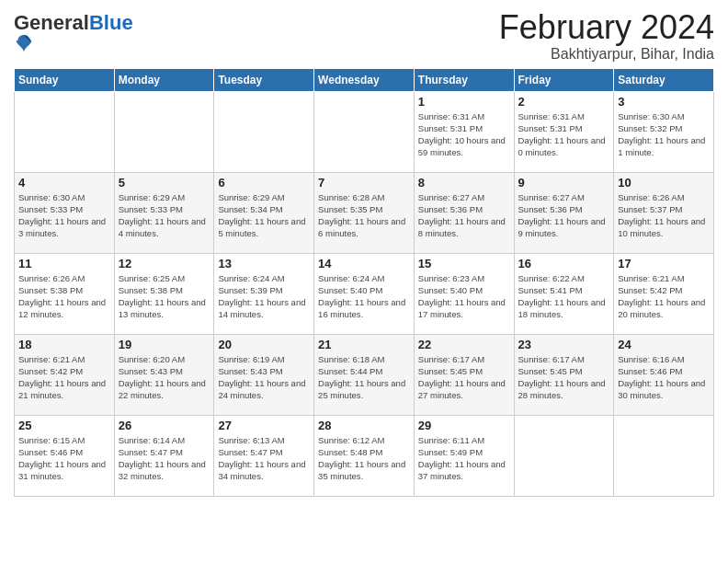 Image resolution: width=728 pixels, height=563 pixels. Describe the element at coordinates (364, 182) in the screenshot. I see `day-number: 7` at that location.